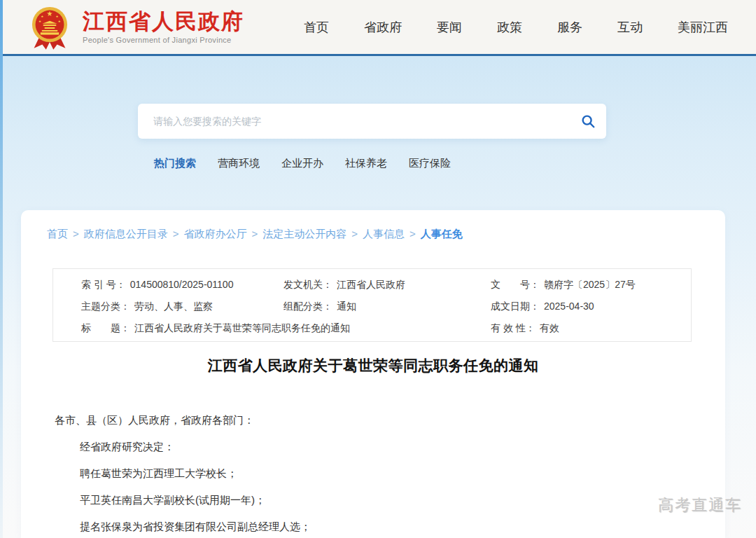 The height and width of the screenshot is (538, 756). Describe the element at coordinates (373, 226) in the screenshot. I see `breadcrumb: 首页>政府信息公开目录>省政府办公厅>法定主动公开内容>人事信息>人事任免` at that location.